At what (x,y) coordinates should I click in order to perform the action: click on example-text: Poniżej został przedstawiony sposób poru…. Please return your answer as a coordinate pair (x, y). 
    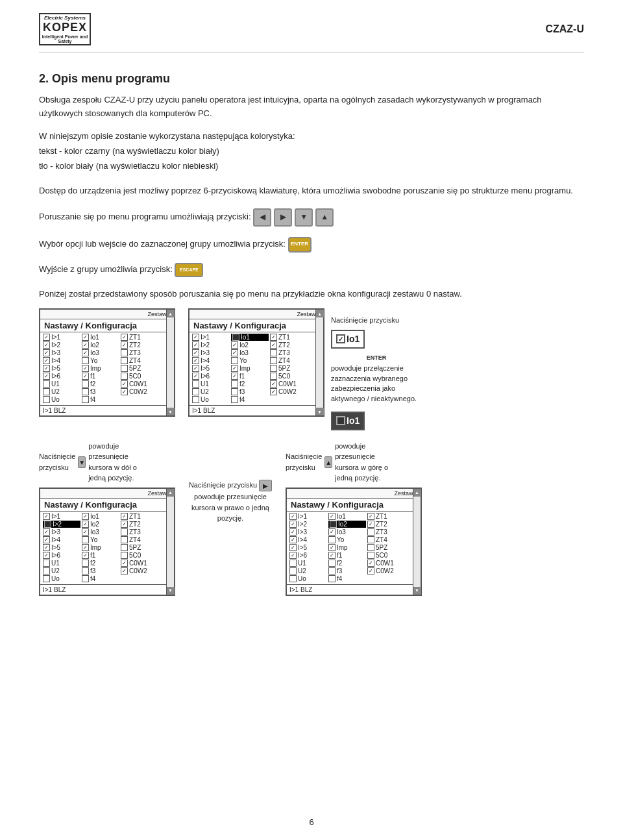
    Looking at the image, I should click on (312, 295).